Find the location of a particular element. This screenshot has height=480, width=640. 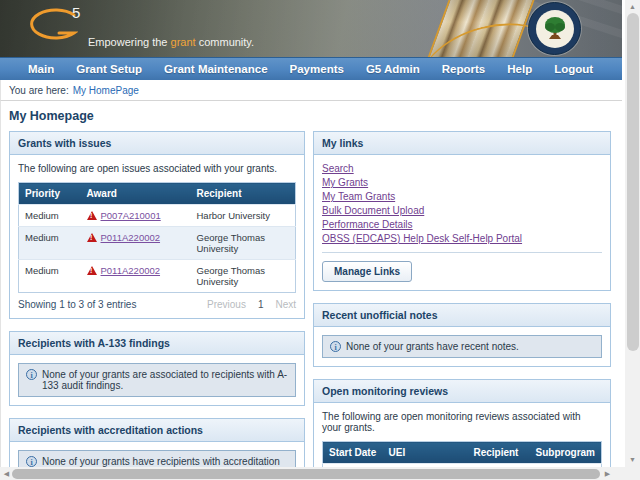

previous-page-button: Previous is located at coordinates (226, 304).